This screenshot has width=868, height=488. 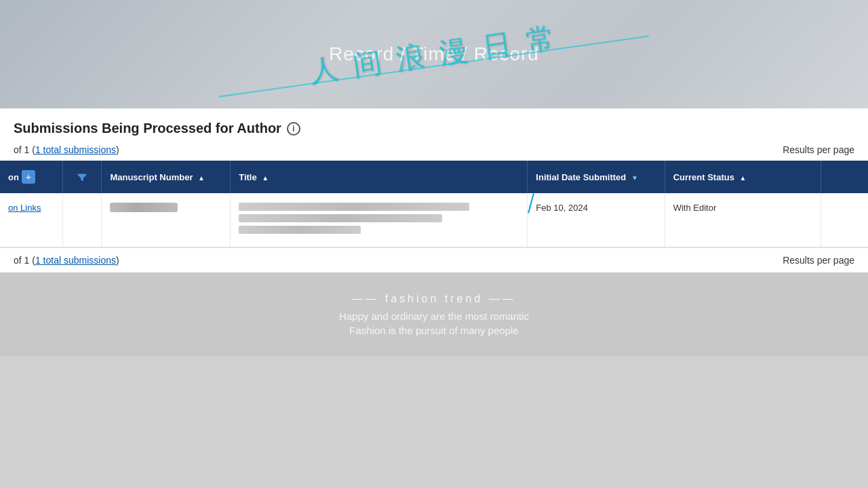 I want to click on title-cell, so click(x=379, y=220).